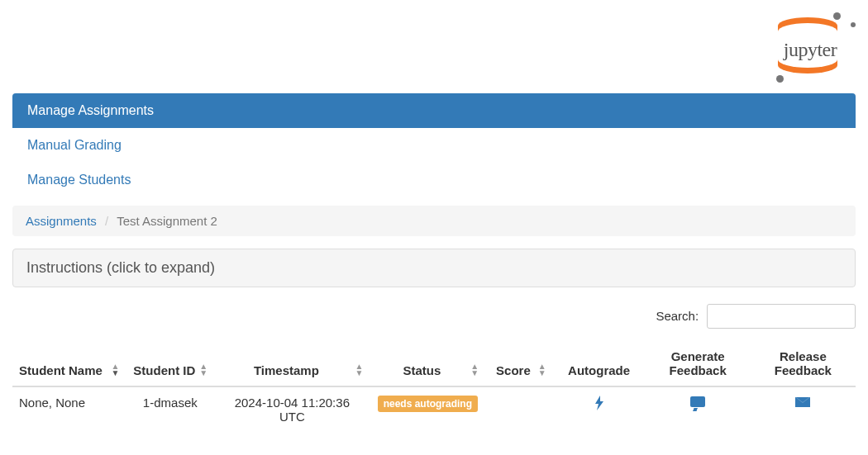  I want to click on nav-manage-assignments: Manage Assignments, so click(434, 111).